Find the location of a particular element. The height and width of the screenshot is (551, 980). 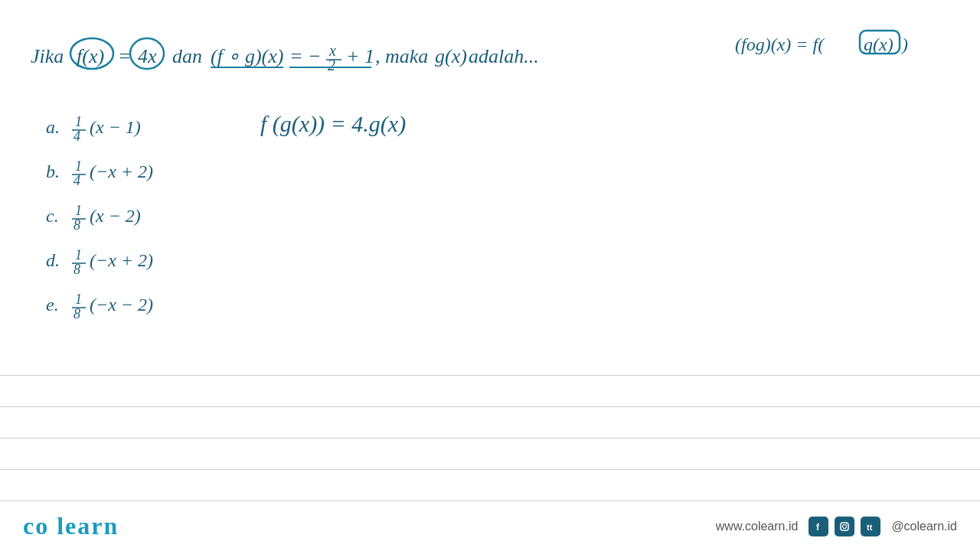

svg-text: 4x is located at coordinates (147, 57).